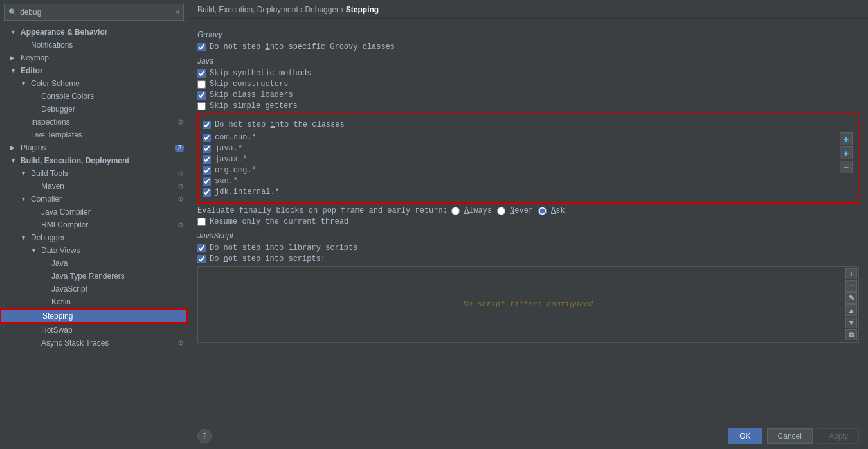 The width and height of the screenshot is (868, 449). What do you see at coordinates (94, 109) in the screenshot?
I see `sidebar-item-debugger-editor: Debugger` at bounding box center [94, 109].